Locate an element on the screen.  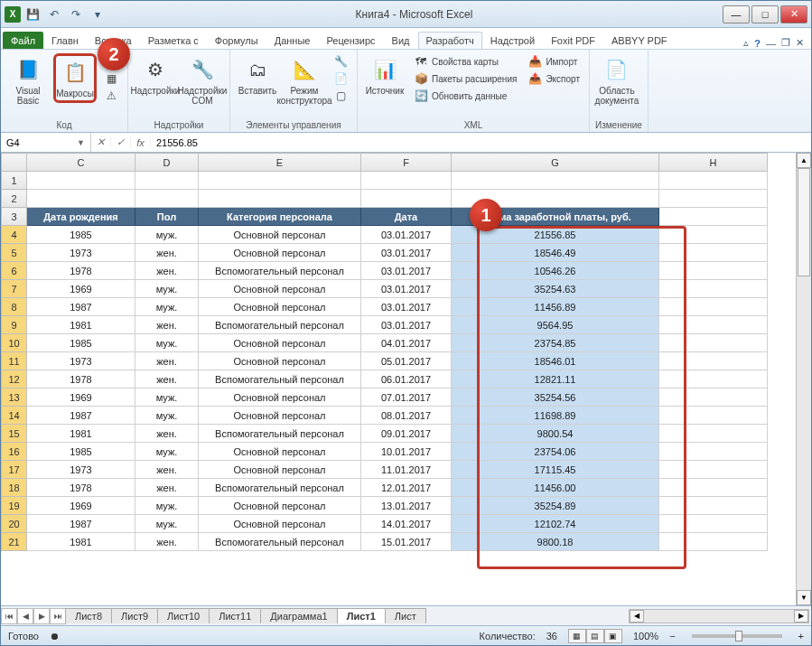
cell: 13.01.2017 is located at coordinates (406, 506).